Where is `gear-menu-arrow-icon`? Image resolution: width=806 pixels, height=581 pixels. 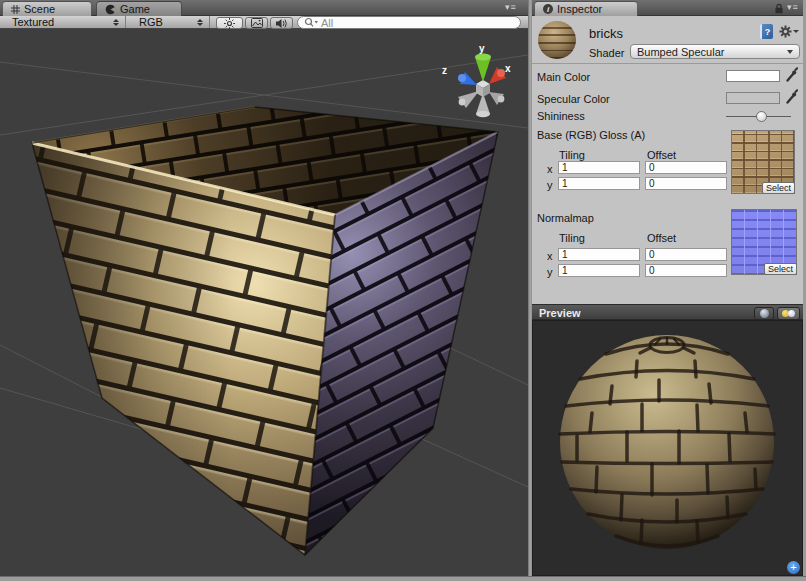
gear-menu-arrow-icon is located at coordinates (796, 32).